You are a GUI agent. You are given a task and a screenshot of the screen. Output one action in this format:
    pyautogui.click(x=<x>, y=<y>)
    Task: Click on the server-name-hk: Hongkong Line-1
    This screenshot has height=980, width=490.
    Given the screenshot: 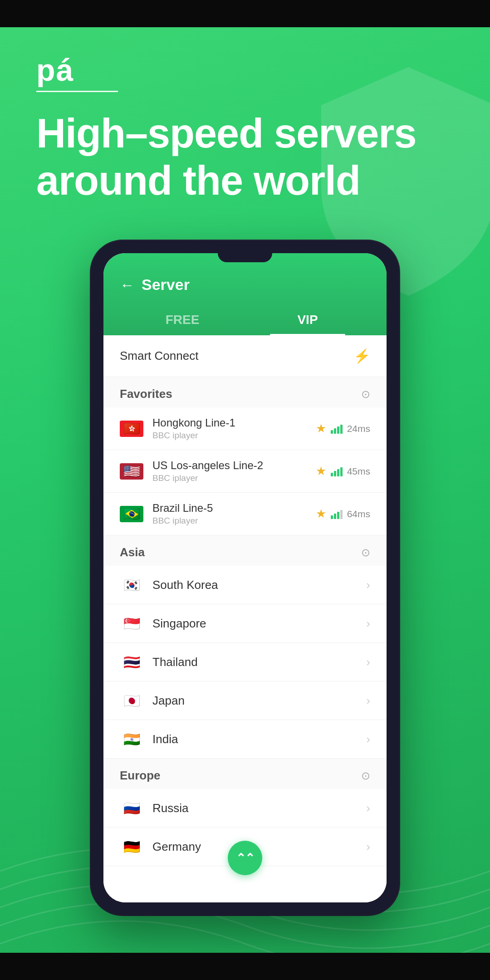 What is the action you would take?
    pyautogui.click(x=234, y=423)
    